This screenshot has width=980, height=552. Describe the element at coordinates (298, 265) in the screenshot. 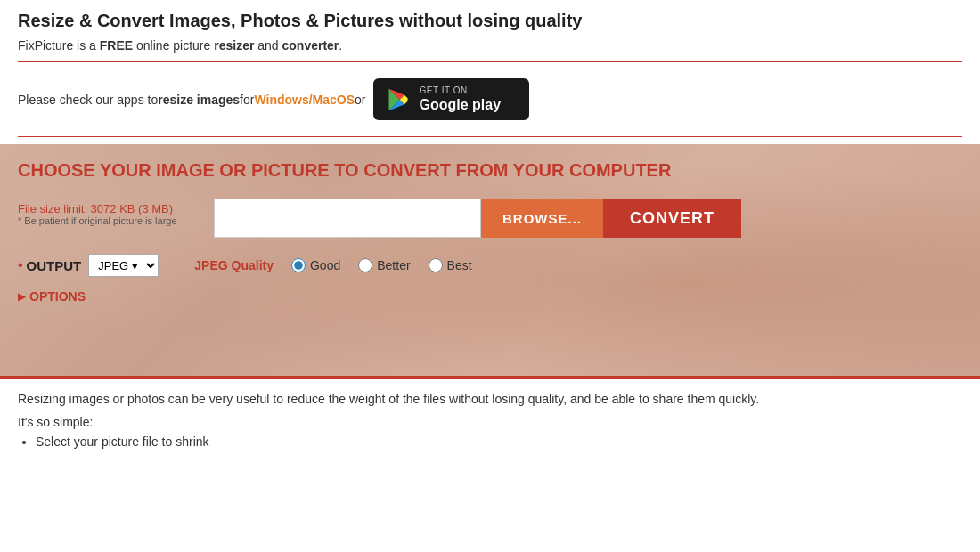

I see `quality-radio-good` at that location.